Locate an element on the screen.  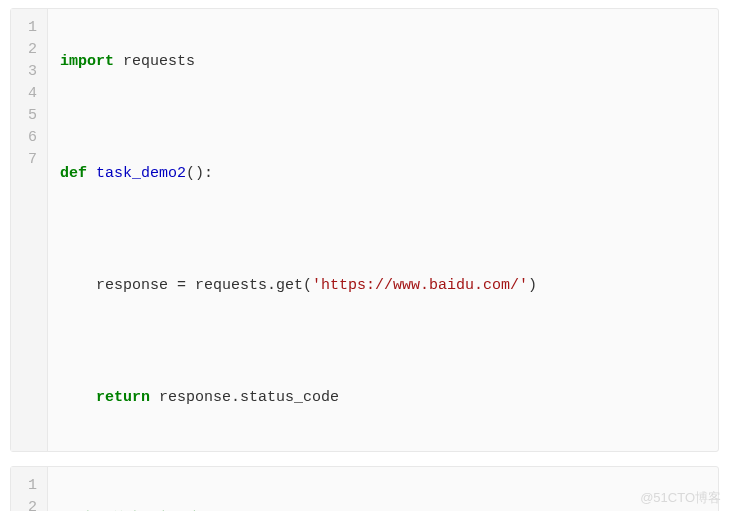
kw-return: return is located at coordinates (123, 398).